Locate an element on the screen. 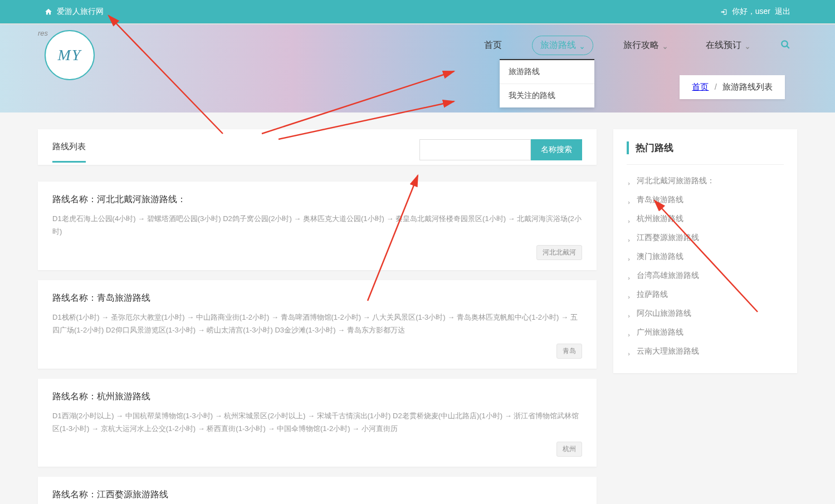  sidebar-item: 澳门旅游路线 is located at coordinates (705, 257).